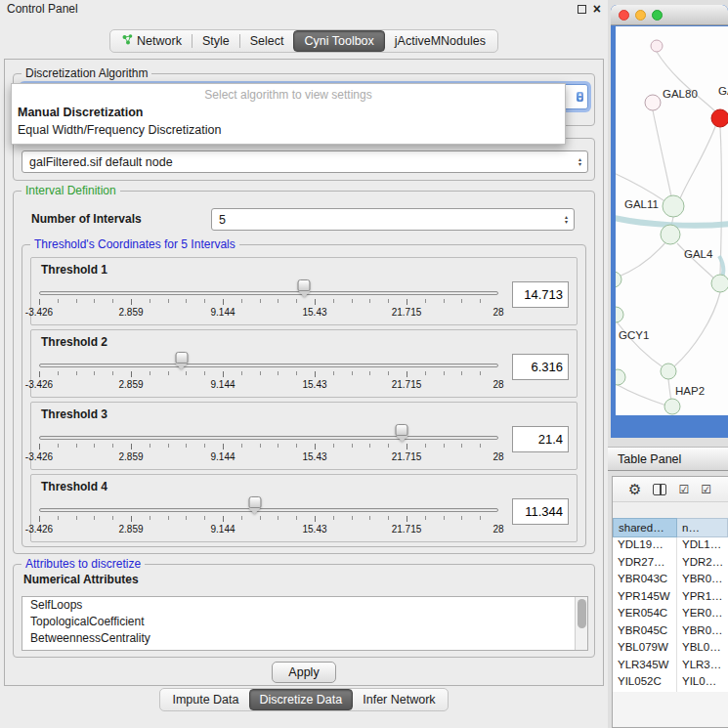 This screenshot has height=728, width=728. Describe the element at coordinates (645, 598) in the screenshot. I see `cell-shared-name: YPR145W` at that location.